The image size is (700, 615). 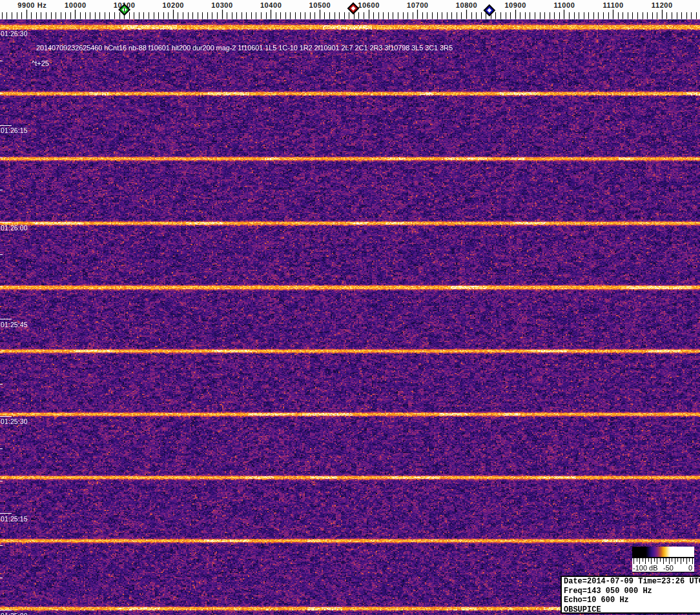 I want to click on svg-text: 10000, so click(x=76, y=5).